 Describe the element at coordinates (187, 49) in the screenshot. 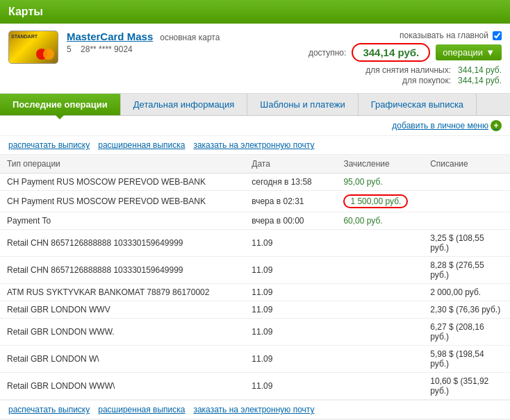

I see `card-number-row: 5 28** **** 9024` at that location.